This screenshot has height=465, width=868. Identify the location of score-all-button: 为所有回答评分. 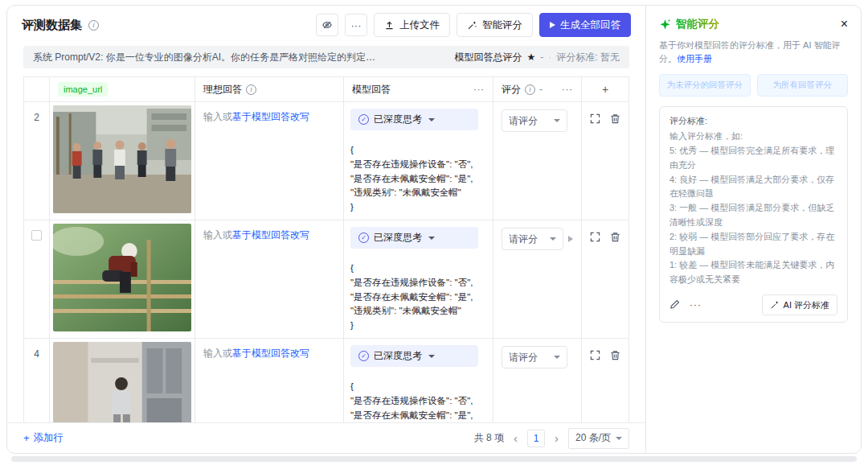
(803, 85).